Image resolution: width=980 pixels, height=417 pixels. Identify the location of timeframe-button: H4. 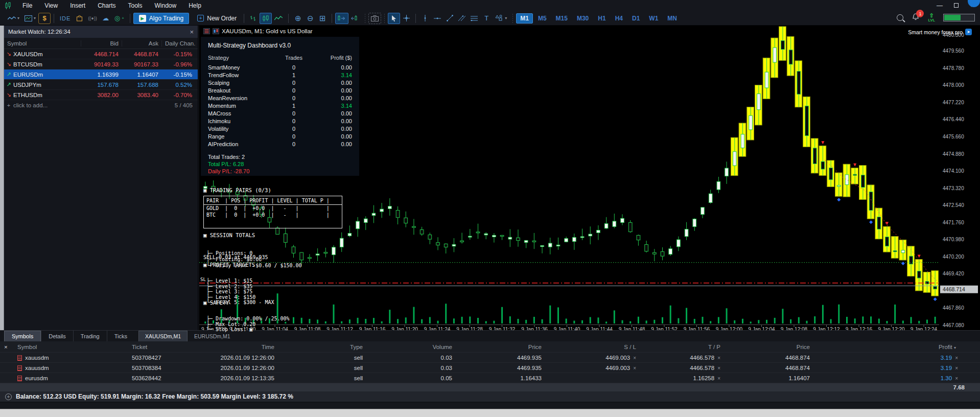
(619, 18).